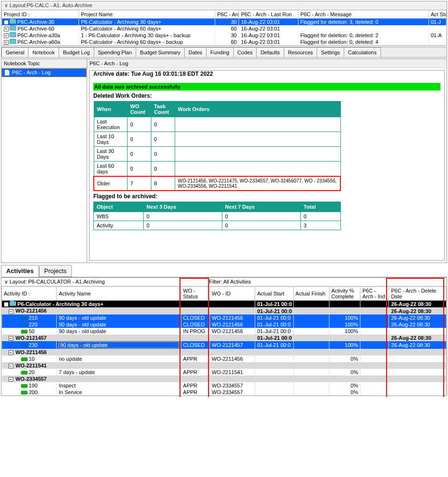 The height and width of the screenshot is (477, 448). What do you see at coordinates (163, 110) in the screenshot?
I see `col-taskcount: Task Count` at bounding box center [163, 110].